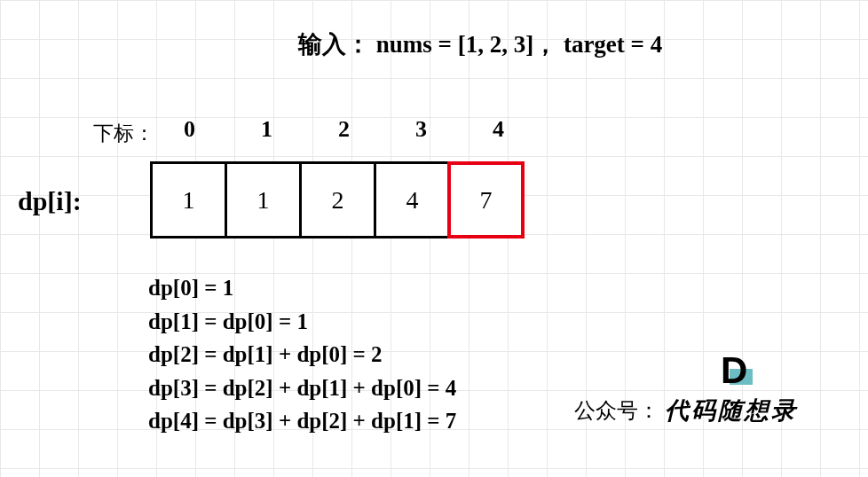 The width and height of the screenshot is (868, 477). What do you see at coordinates (337, 200) in the screenshot?
I see `dp-array: 1 1 2 4 7` at bounding box center [337, 200].